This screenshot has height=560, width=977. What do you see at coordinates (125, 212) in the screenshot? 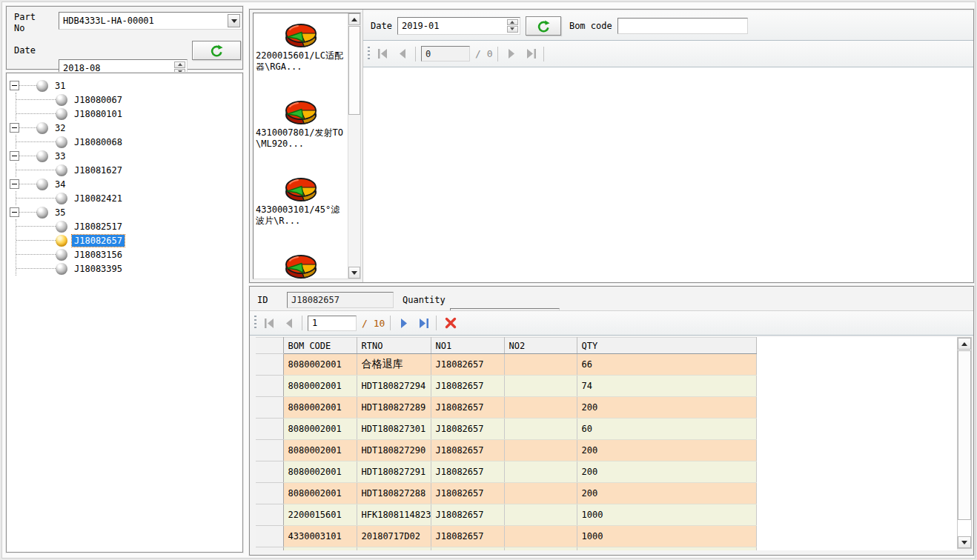
I see `tree-root-row: 35` at bounding box center [125, 212].